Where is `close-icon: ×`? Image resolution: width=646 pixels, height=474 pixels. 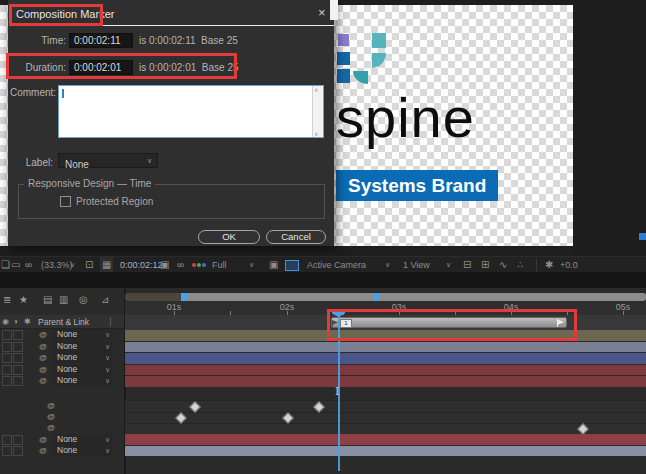 close-icon: × is located at coordinates (322, 12).